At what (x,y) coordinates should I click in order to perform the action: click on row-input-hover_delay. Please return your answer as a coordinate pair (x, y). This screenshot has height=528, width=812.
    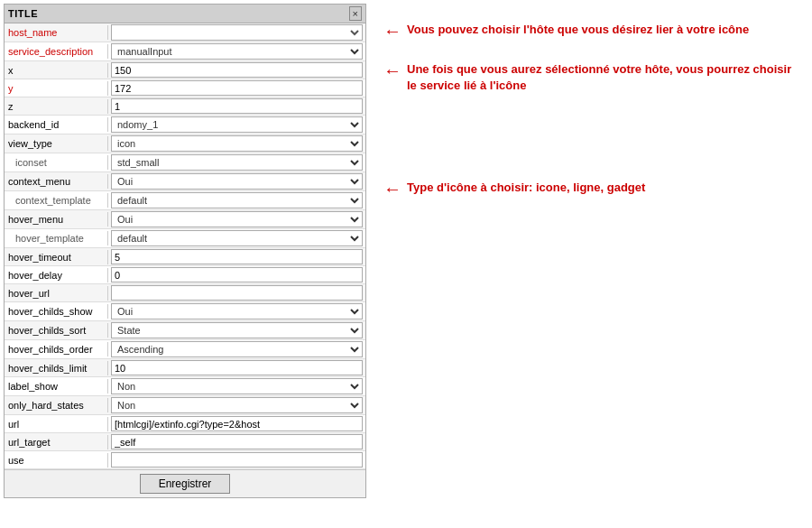
    Looking at the image, I should click on (236, 274).